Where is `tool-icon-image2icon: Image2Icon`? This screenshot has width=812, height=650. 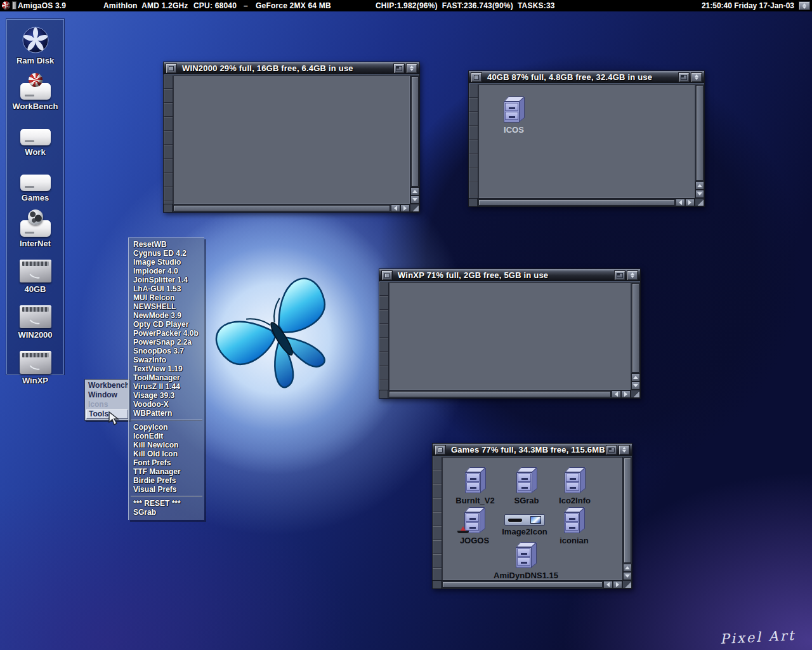 tool-icon-image2icon: Image2Icon is located at coordinates (525, 521).